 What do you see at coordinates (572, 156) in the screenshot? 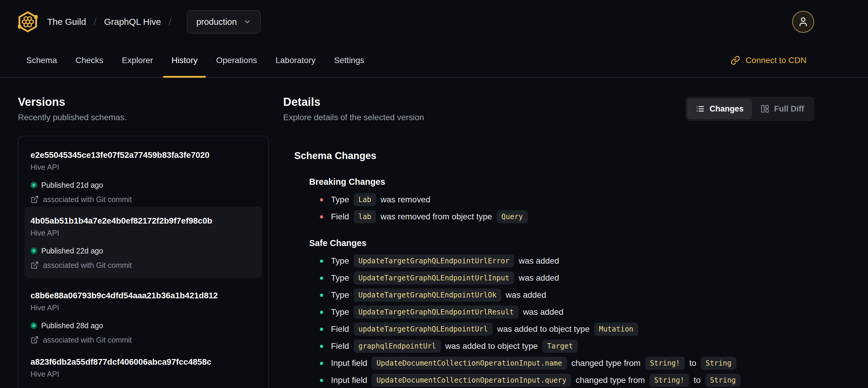
I see `schema-changes-title: Schema Changes` at bounding box center [572, 156].